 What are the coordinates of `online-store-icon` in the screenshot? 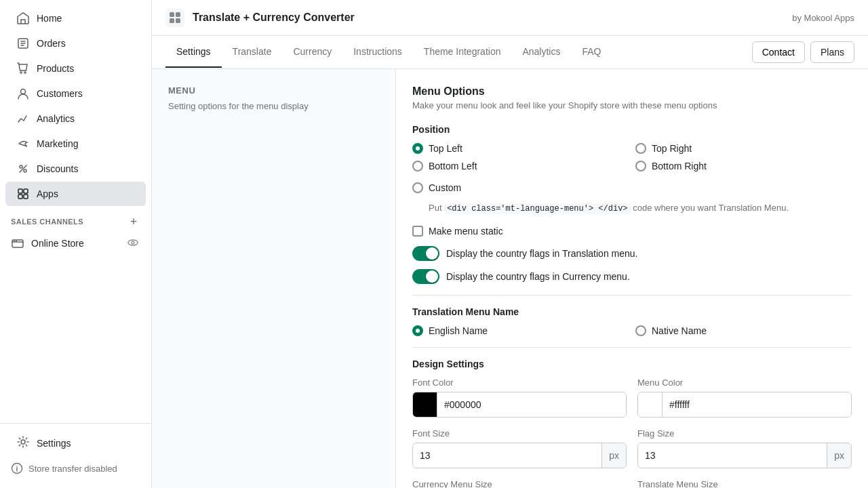 It's located at (18, 243).